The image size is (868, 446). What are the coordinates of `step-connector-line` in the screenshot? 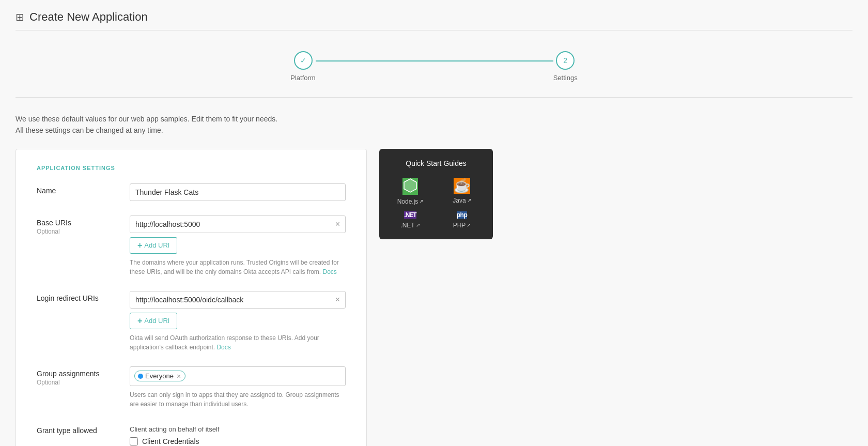 It's located at (435, 61).